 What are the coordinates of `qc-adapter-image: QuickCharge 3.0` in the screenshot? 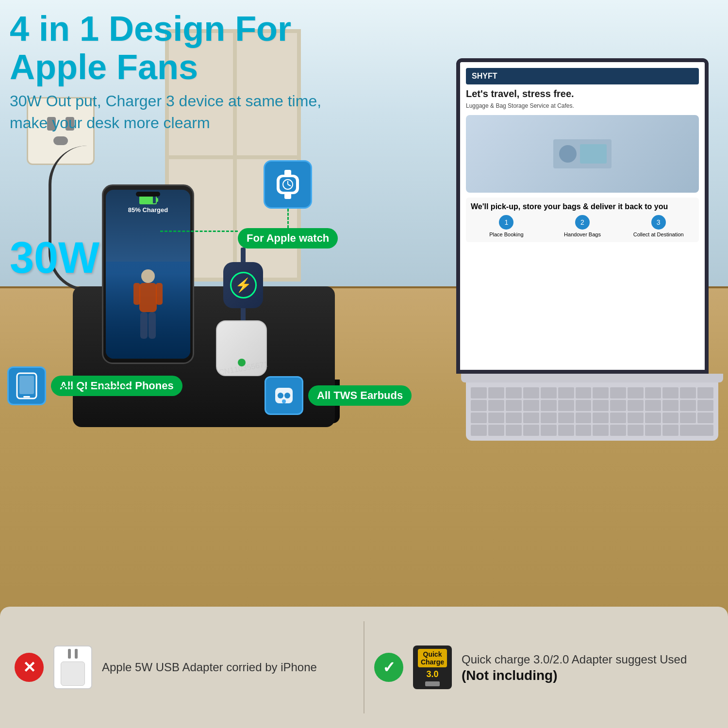 It's located at (432, 667).